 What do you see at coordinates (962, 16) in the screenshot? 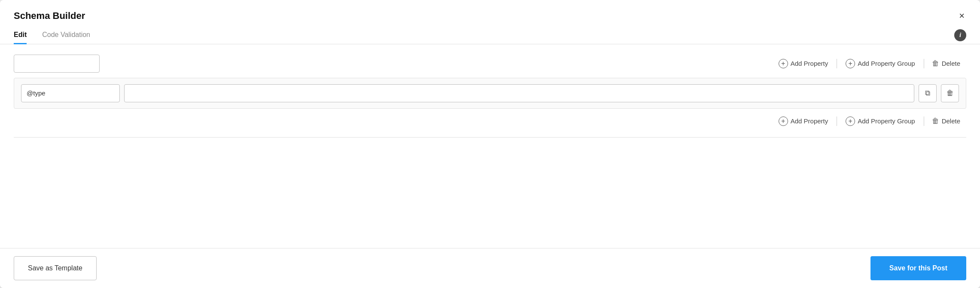
I see `close-button: ×` at bounding box center [962, 16].